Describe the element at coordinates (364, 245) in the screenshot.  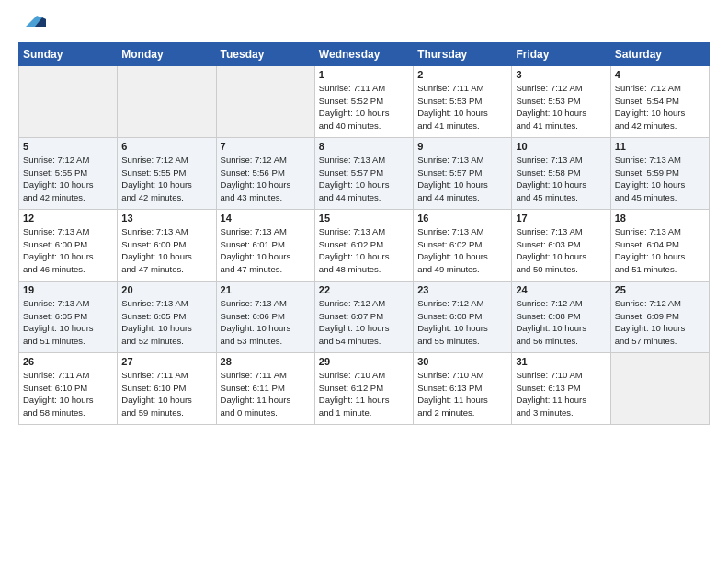
I see `day-cell: 15Sunrise: 7:13 AM Sunset: 6:02 PM Dayli…` at that location.